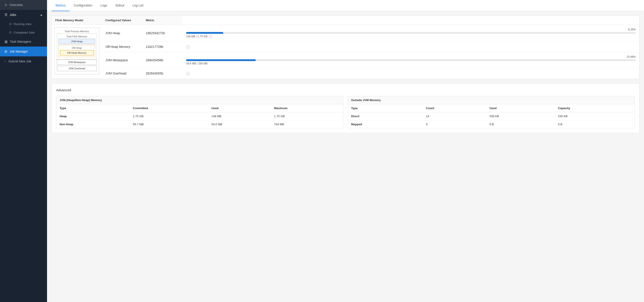 This screenshot has width=644, height=302. Describe the element at coordinates (240, 116) in the screenshot. I see `jvm-row-heap-used: 148 MB` at that location.